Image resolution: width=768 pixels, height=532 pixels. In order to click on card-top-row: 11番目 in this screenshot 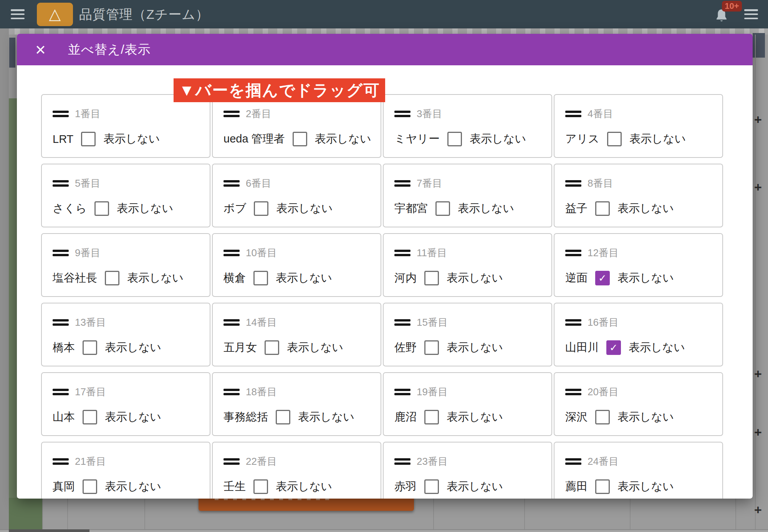, I will do `click(468, 247)`.